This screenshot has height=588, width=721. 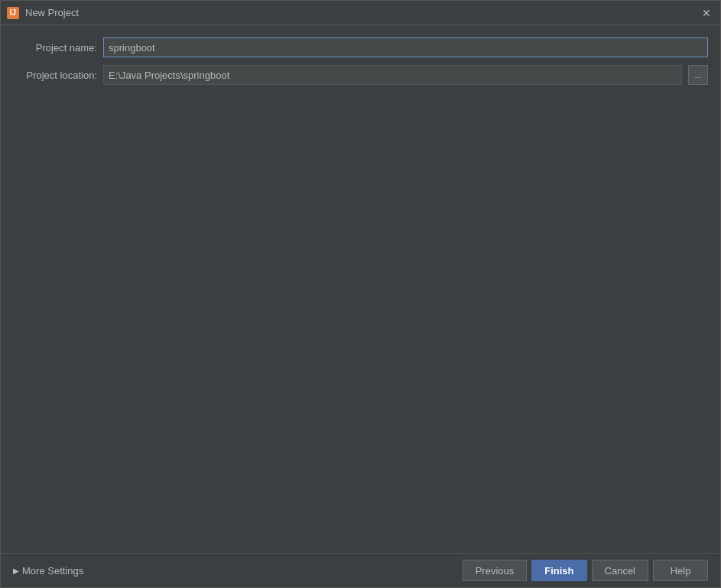 I want to click on project-name-label: Project name:, so click(x=55, y=47).